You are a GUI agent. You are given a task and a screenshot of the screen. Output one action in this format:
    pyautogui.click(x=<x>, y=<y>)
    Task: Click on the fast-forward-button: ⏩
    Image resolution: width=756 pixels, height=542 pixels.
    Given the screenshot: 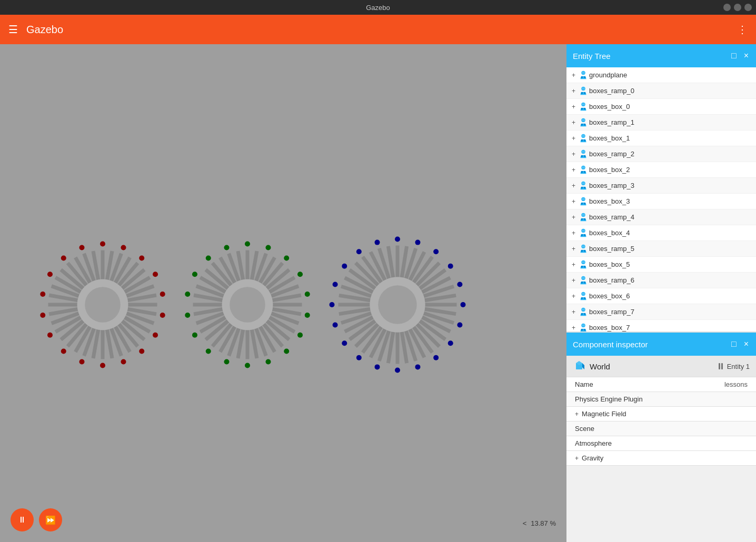 What is the action you would take?
    pyautogui.click(x=51, y=520)
    